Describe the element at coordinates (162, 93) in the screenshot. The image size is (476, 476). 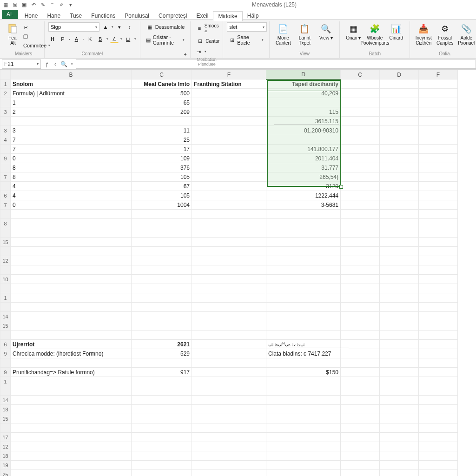
I see `cell: 500` at that location.